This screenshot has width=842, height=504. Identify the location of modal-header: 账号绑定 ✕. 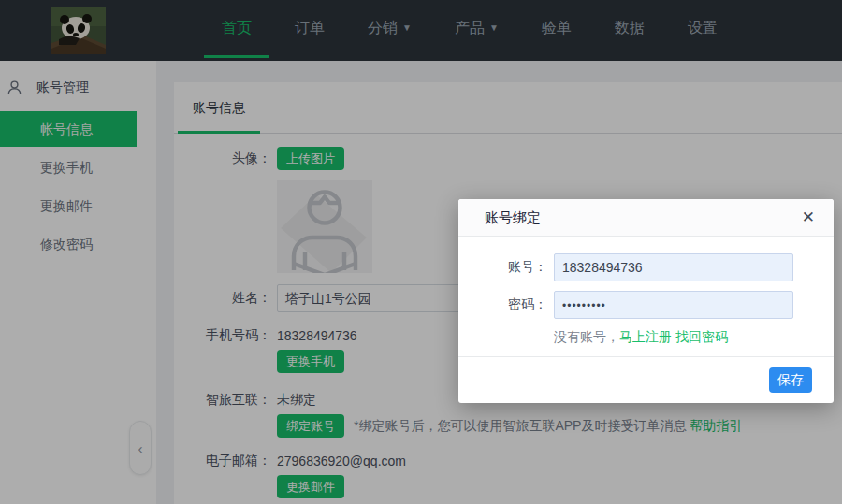
(646, 218).